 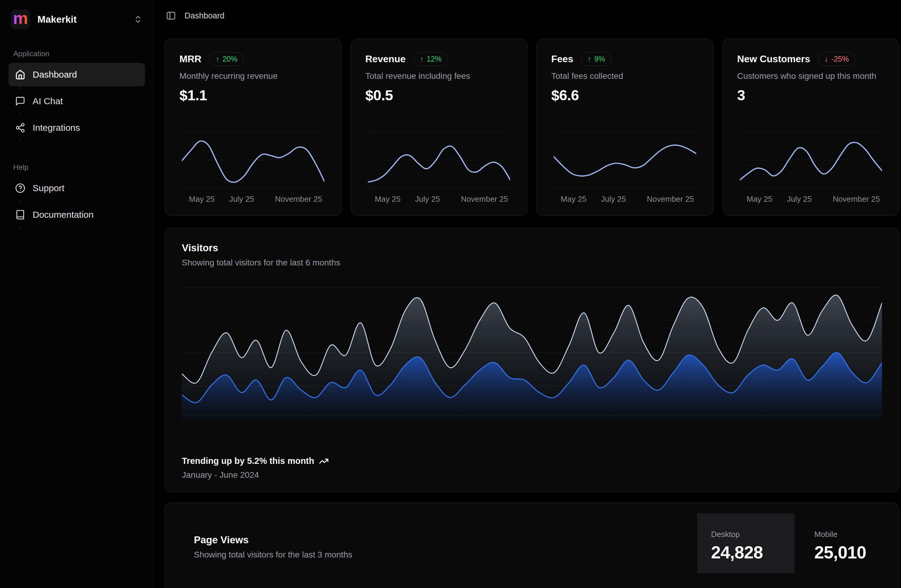 I want to click on page-views-desktop-toggle: Desktop 24,828, so click(x=746, y=543).